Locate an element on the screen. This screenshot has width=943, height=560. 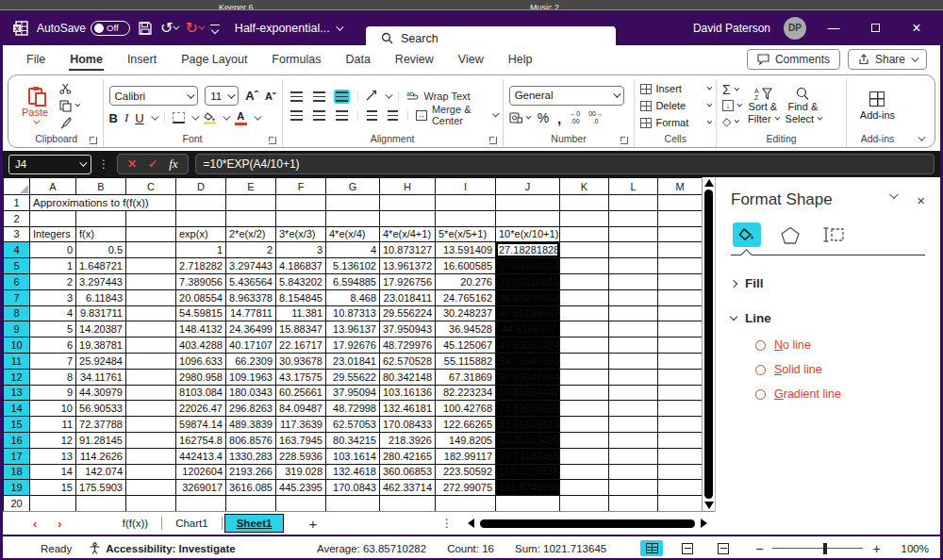
prev-sheet-arrow: ‹ is located at coordinates (35, 524).